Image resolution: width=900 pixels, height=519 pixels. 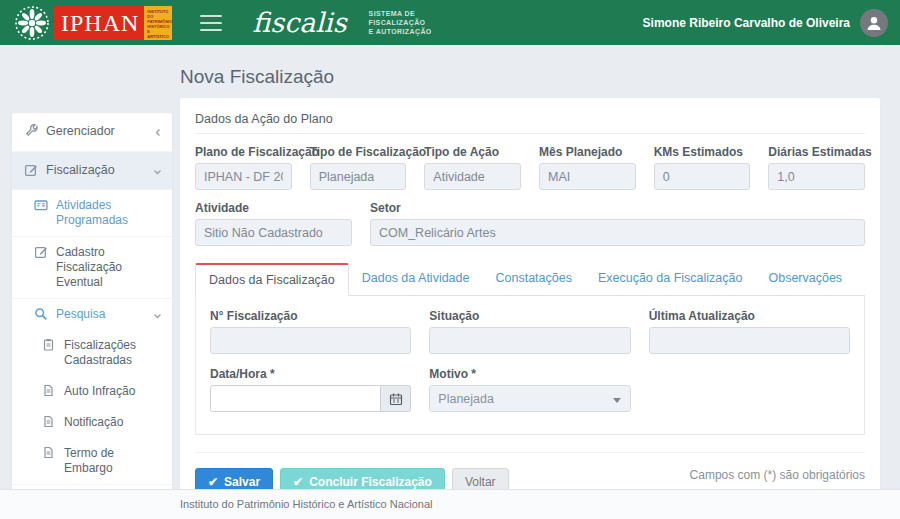 I want to click on system-name-line: SISTEMA DE, so click(x=400, y=14).